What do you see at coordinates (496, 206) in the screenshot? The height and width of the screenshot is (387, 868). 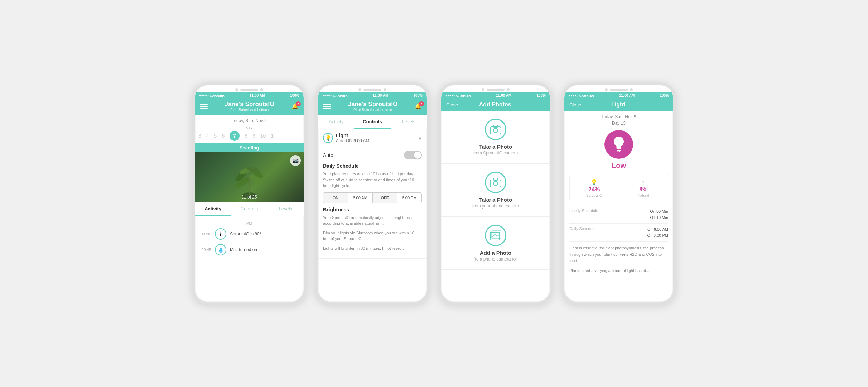 I see `photo-options: Take a Photo from SproutsIO camera Take …` at bounding box center [496, 206].